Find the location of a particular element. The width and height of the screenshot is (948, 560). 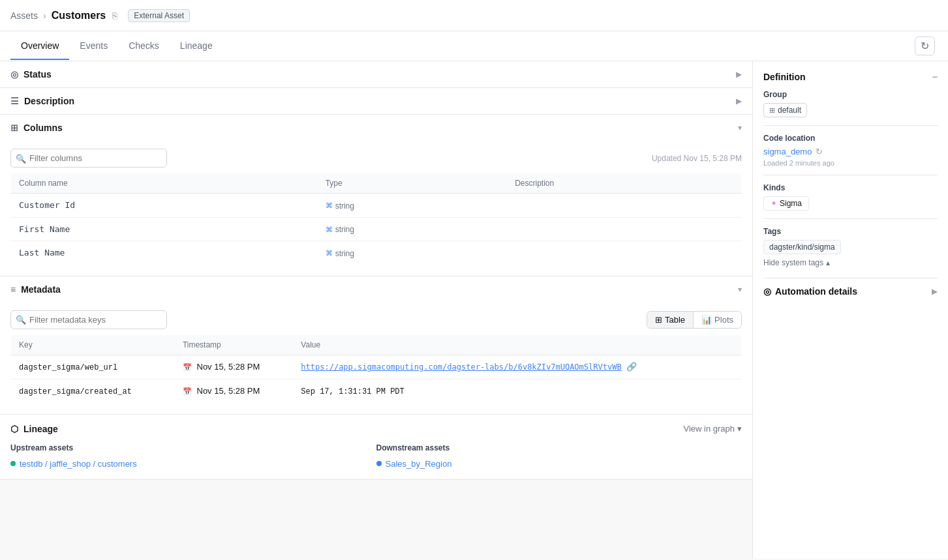

kinds-value: Sigma is located at coordinates (791, 203).